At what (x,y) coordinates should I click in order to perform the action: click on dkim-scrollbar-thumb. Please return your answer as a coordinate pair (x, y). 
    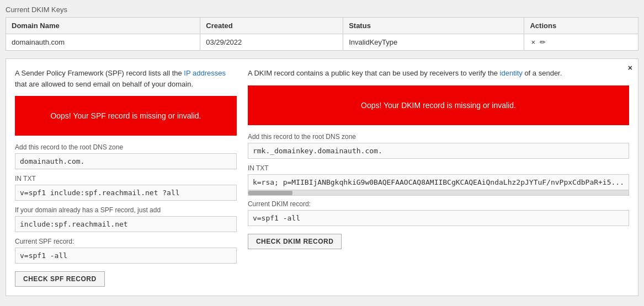
    Looking at the image, I should click on (270, 193).